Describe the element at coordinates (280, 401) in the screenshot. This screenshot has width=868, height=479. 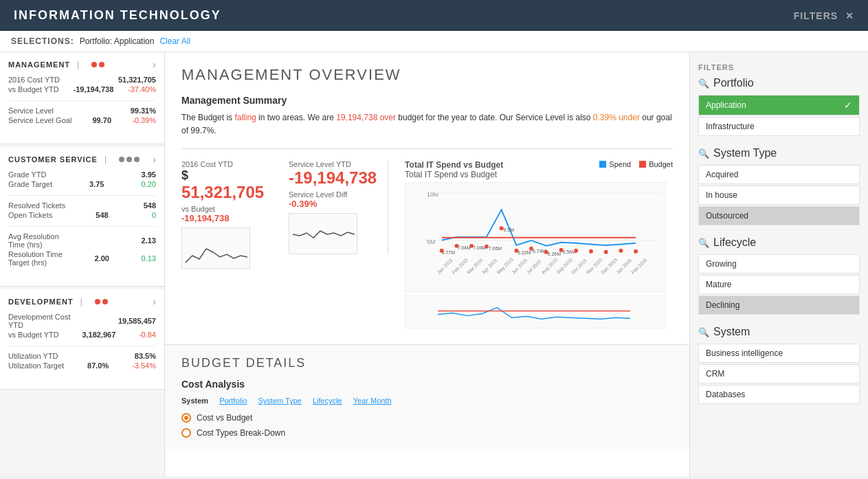
I see `tab-system-type: System Type` at that location.